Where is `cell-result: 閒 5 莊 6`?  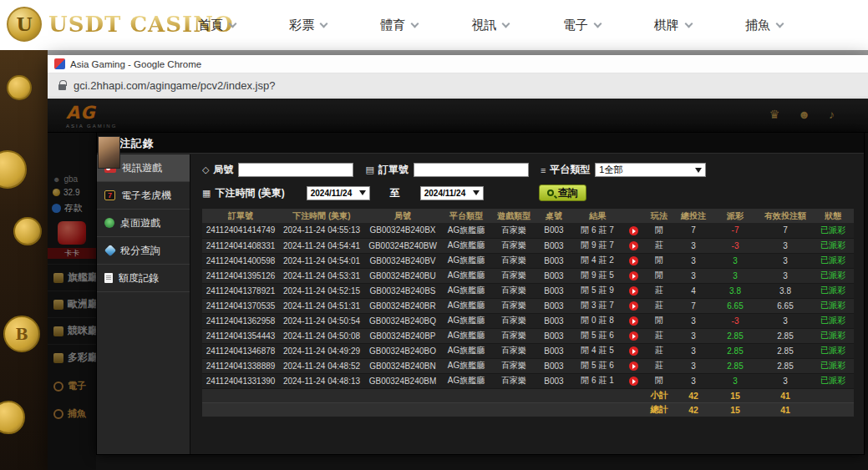
cell-result: 閒 5 莊 6 is located at coordinates (597, 366).